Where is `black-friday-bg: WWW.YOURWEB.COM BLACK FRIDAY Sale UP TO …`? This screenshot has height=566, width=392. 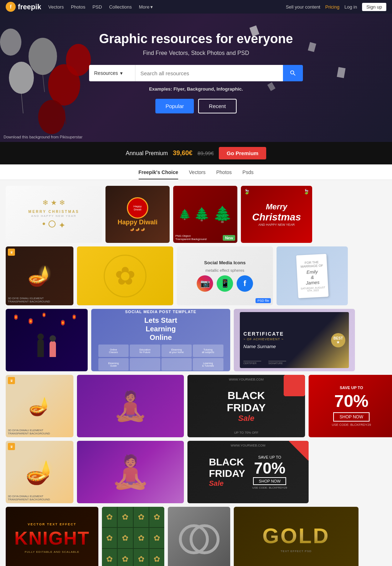 black-friday-bg: WWW.YOURWEB.COM BLACK FRIDAY Sale UP TO … is located at coordinates (246, 406).